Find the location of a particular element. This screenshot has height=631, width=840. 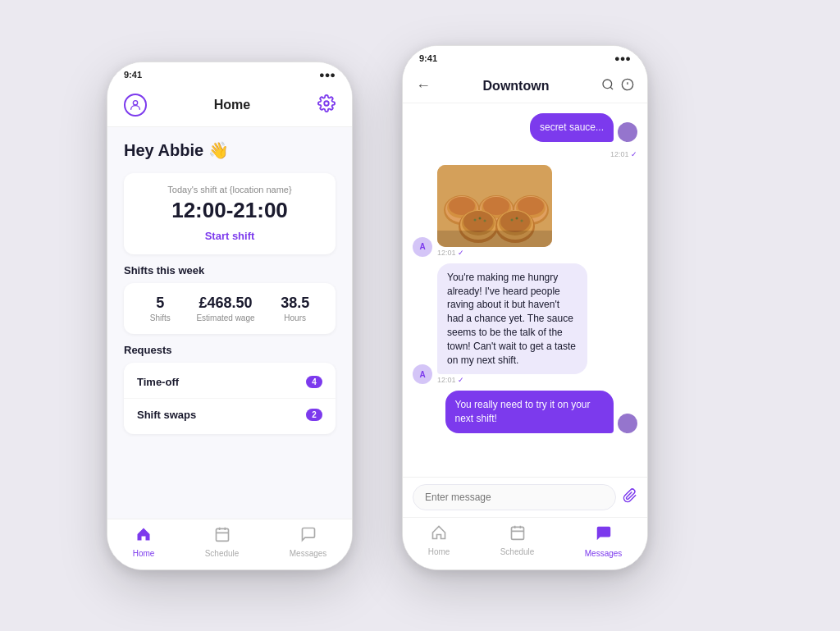

start-shift-button: Start shift is located at coordinates (230, 236).